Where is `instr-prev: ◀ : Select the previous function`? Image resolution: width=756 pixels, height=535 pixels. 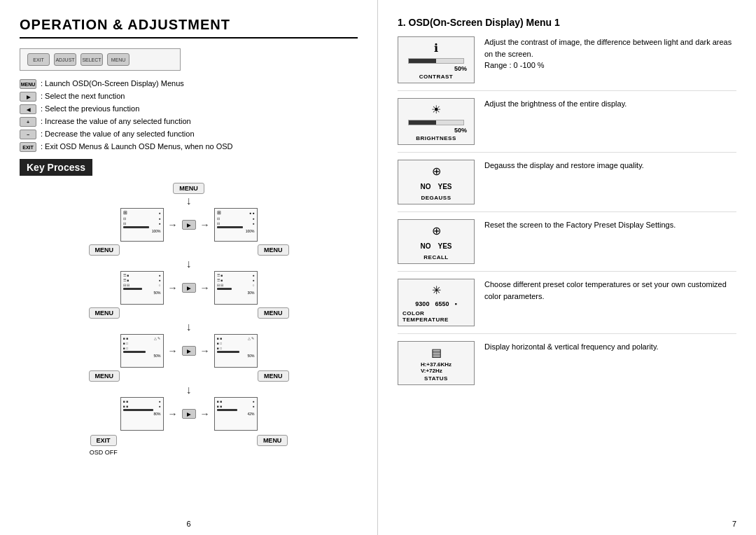
instr-prev: ◀ : Select the previous function is located at coordinates (189, 109).